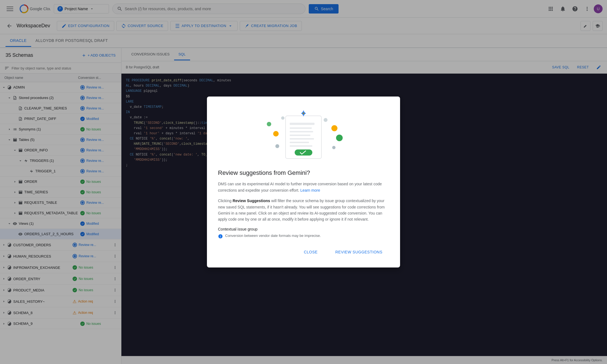 The image size is (607, 364). Describe the element at coordinates (251, 201) in the screenshot. I see `review-suggestions-bold: Review Suggestions` at that location.